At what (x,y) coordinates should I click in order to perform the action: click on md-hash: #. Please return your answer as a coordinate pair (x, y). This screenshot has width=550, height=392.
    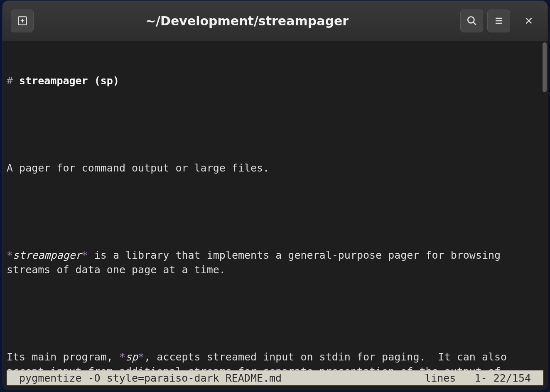
    Looking at the image, I should click on (13, 81).